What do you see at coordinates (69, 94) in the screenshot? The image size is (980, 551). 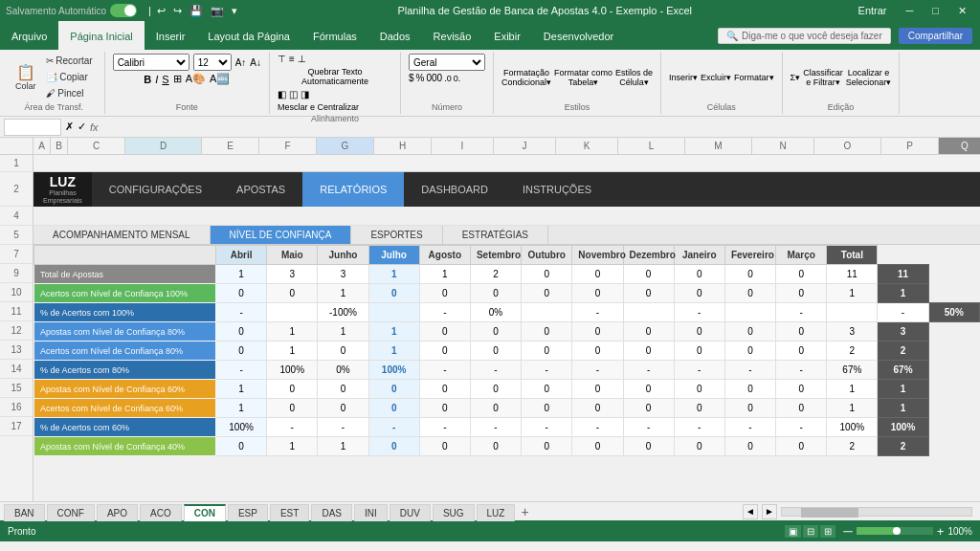 I see `format-painter-button: 🖌 Pincel` at bounding box center [69, 94].